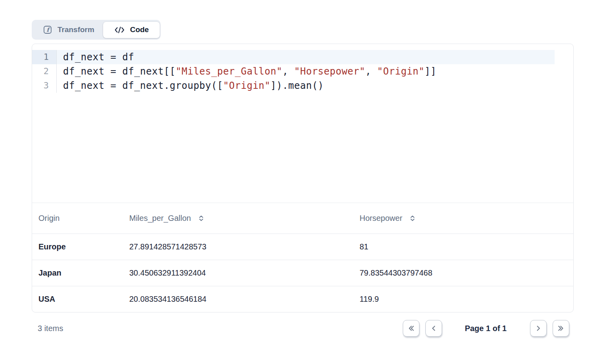 This screenshot has height=364, width=601. I want to click on tab-transform: f Transform, so click(68, 30).